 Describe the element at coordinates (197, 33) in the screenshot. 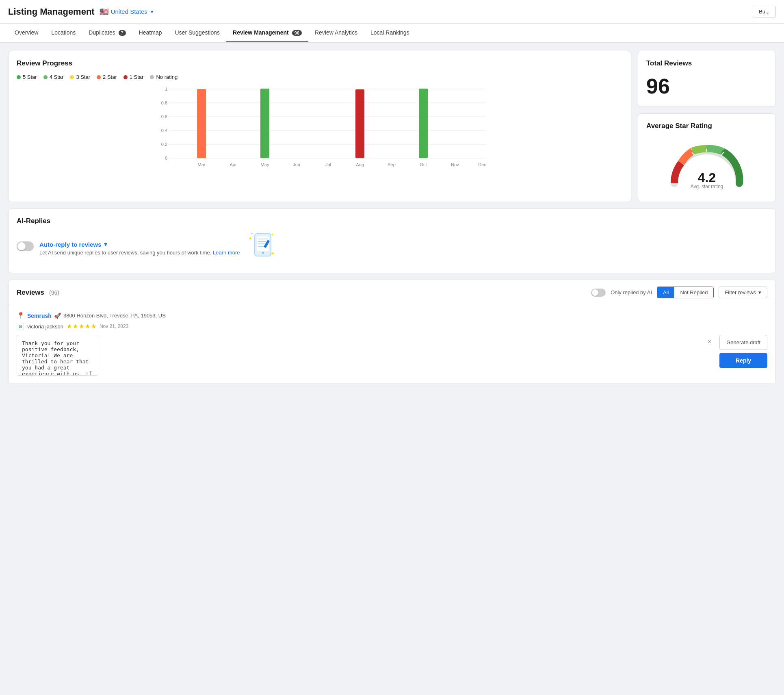

I see `nav-item-user-suggestions: User Suggestions` at that location.